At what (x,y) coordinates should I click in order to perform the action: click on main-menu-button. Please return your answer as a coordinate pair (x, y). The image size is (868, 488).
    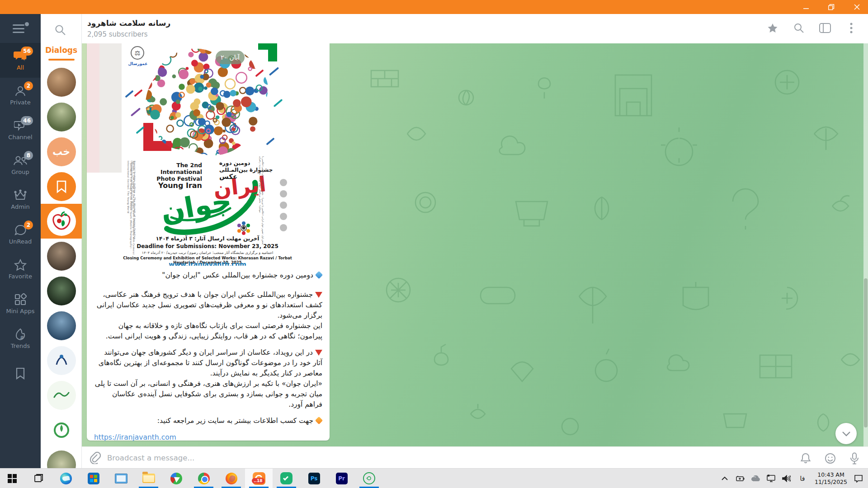
    Looking at the image, I should click on (20, 29).